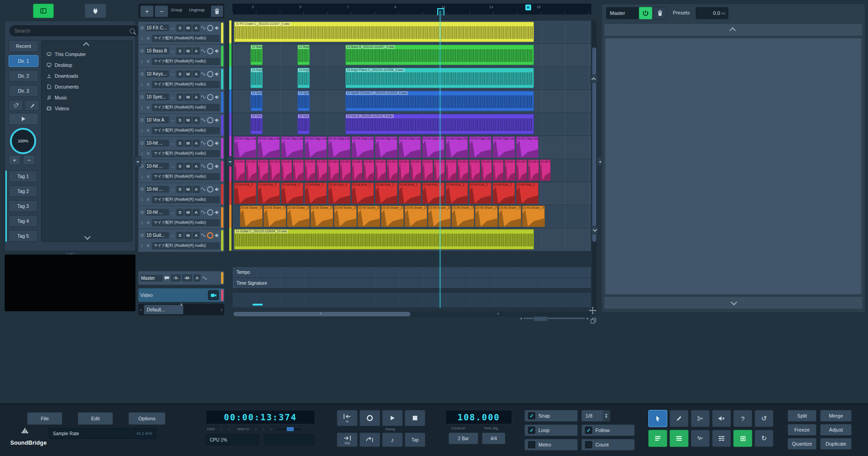  Describe the element at coordinates (87, 54) in the screenshot. I see `location-this-computer: This Computer` at that location.